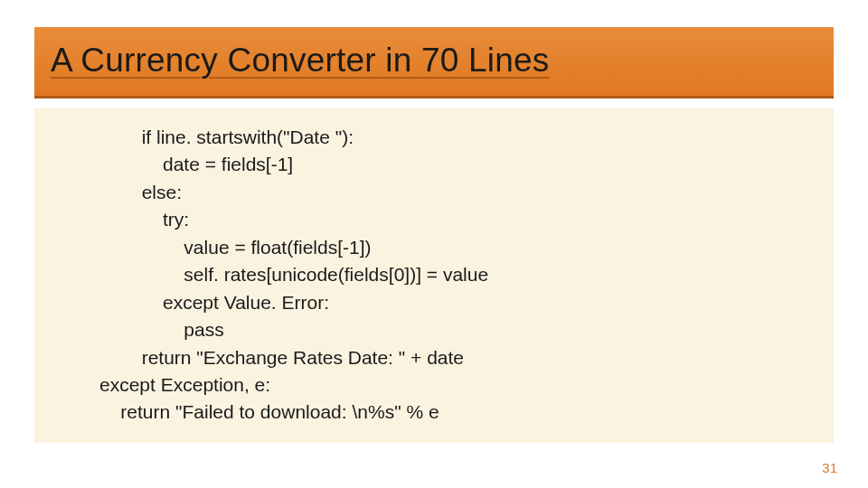  What do you see at coordinates (458, 164) in the screenshot?
I see `code-line: date = fields[-1]` at bounding box center [458, 164].